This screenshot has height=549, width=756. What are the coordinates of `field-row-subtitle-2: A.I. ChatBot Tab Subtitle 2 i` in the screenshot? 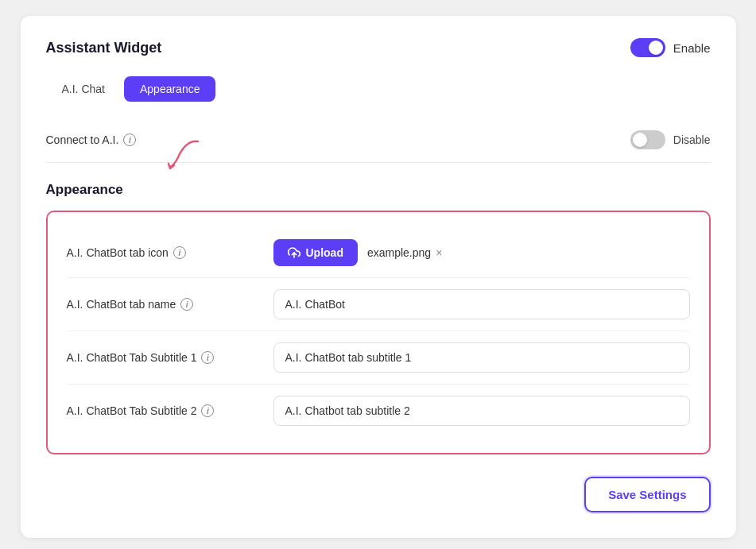 It's located at (378, 411).